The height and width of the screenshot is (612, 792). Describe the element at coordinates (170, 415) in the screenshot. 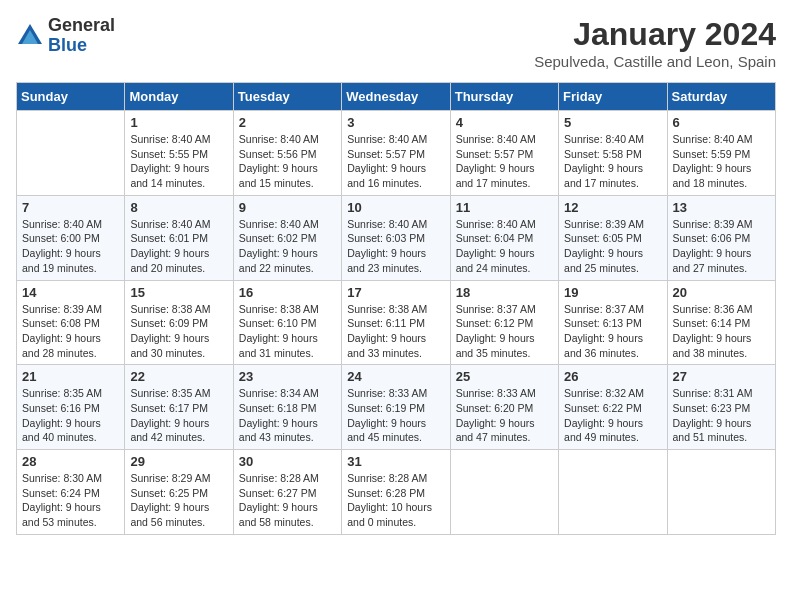

I see `day-detail: Sunrise: 8:35 AMSunset: 6:17 PMDaylight:…` at that location.